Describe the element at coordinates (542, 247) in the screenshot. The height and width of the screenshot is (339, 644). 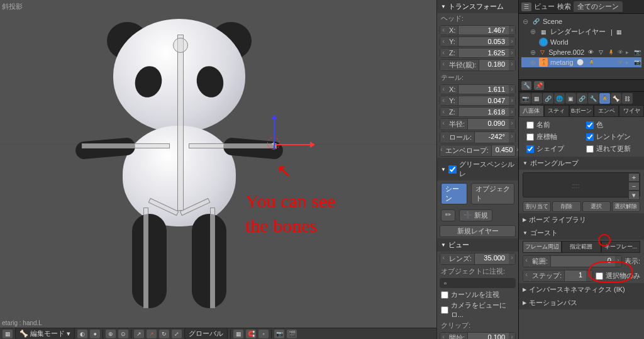
I see `ghost-around-frame: フレーム周辺` at that location.